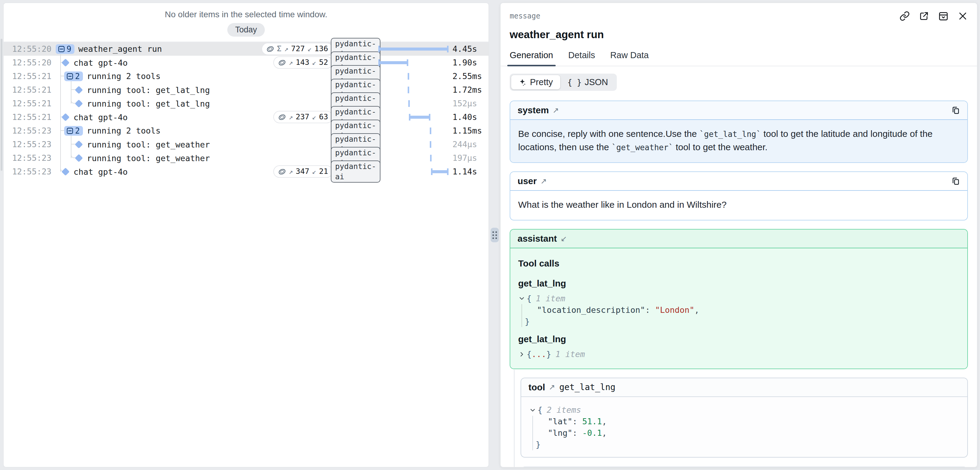 This screenshot has height=470, width=980. What do you see at coordinates (65, 49) in the screenshot?
I see `collapse-chip: 9` at bounding box center [65, 49].